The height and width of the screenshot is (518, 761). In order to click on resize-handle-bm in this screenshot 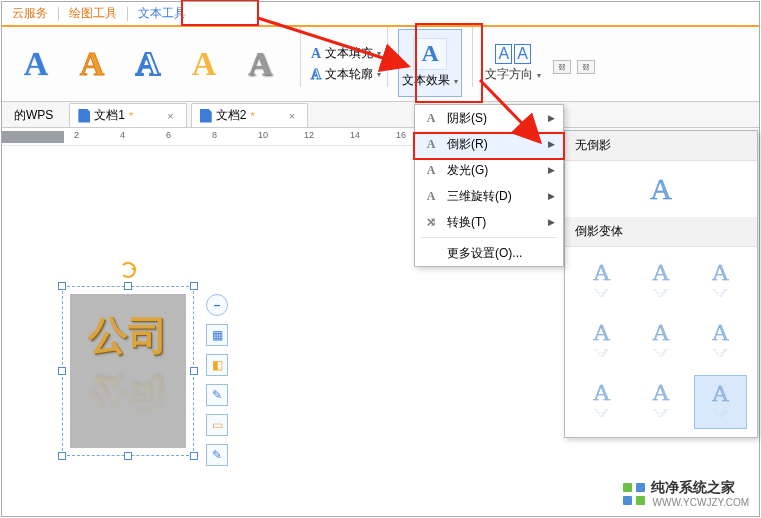, I will do `click(128, 456)`.